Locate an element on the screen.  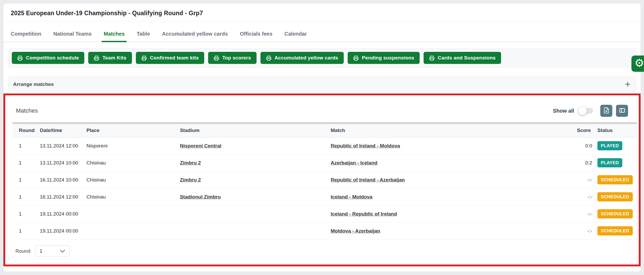
match-row: 1 16.11.2024 12:00 Chisinau Stadionul Zi… is located at coordinates (325, 197).